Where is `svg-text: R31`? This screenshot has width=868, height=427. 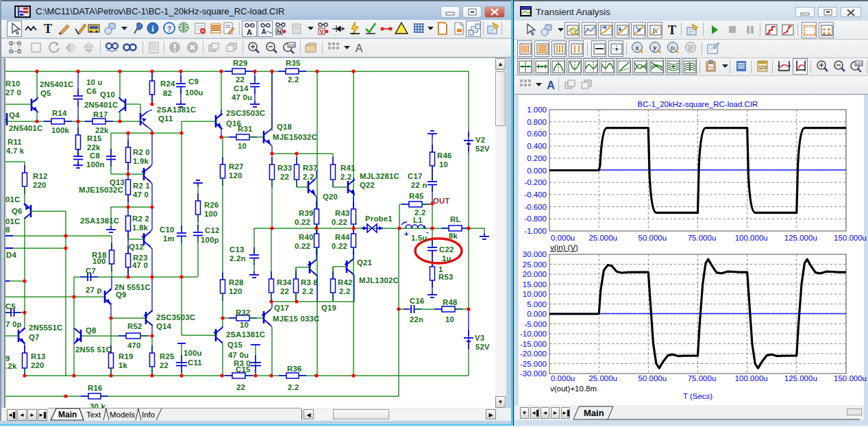 svg-text: R31 is located at coordinates (245, 129).